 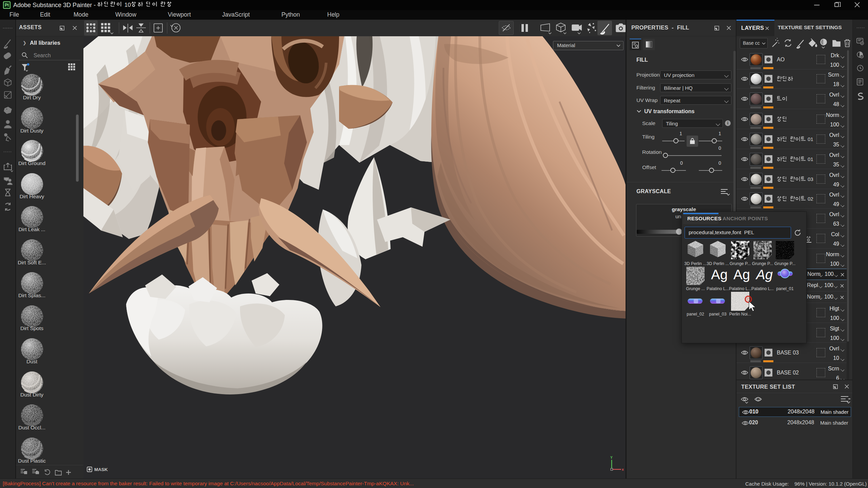 What do you see at coordinates (612, 458) in the screenshot?
I see `svg-text: Y` at bounding box center [612, 458].